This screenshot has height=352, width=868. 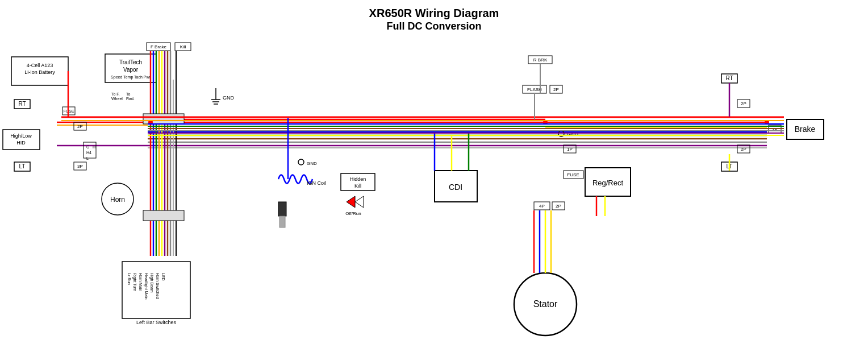 I want to click on svg-text: Vapor, so click(x=131, y=69).